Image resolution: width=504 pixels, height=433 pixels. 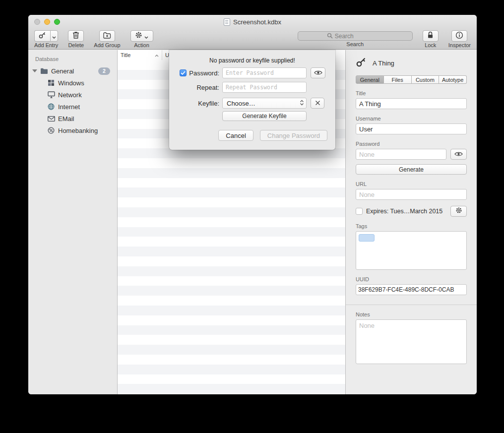 What do you see at coordinates (252, 87) in the screenshot?
I see `repeat-row: Repeat:` at bounding box center [252, 87].